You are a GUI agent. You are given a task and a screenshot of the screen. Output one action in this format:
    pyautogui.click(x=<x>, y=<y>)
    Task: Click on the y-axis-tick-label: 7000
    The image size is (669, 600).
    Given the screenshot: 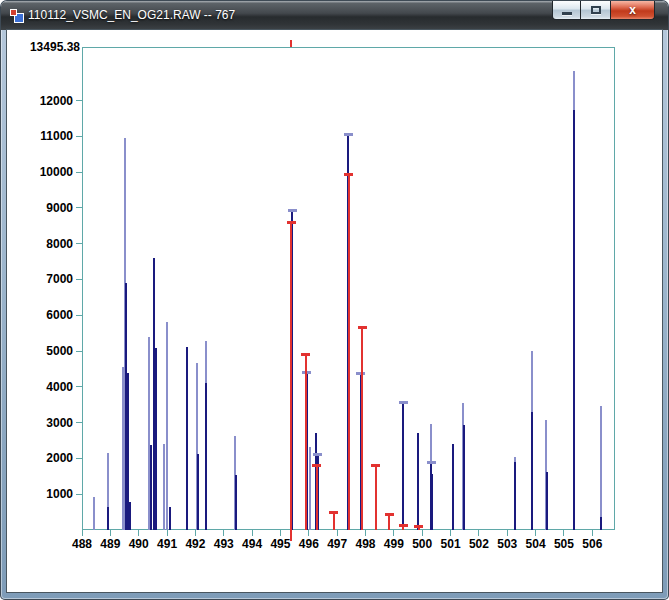 What is the action you would take?
    pyautogui.click(x=40, y=279)
    